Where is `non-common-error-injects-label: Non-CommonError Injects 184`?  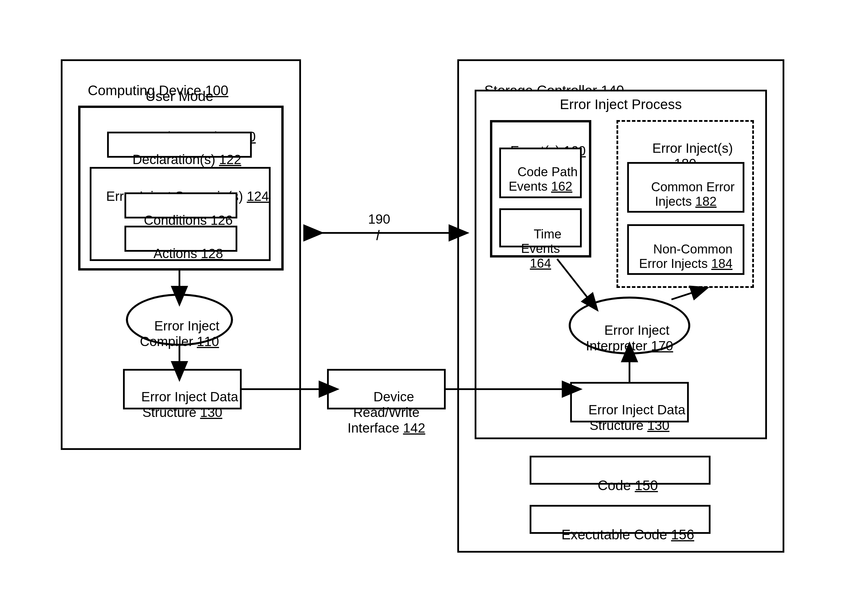 non-common-error-injects-label: Non-CommonError Injects 184 is located at coordinates (686, 256).